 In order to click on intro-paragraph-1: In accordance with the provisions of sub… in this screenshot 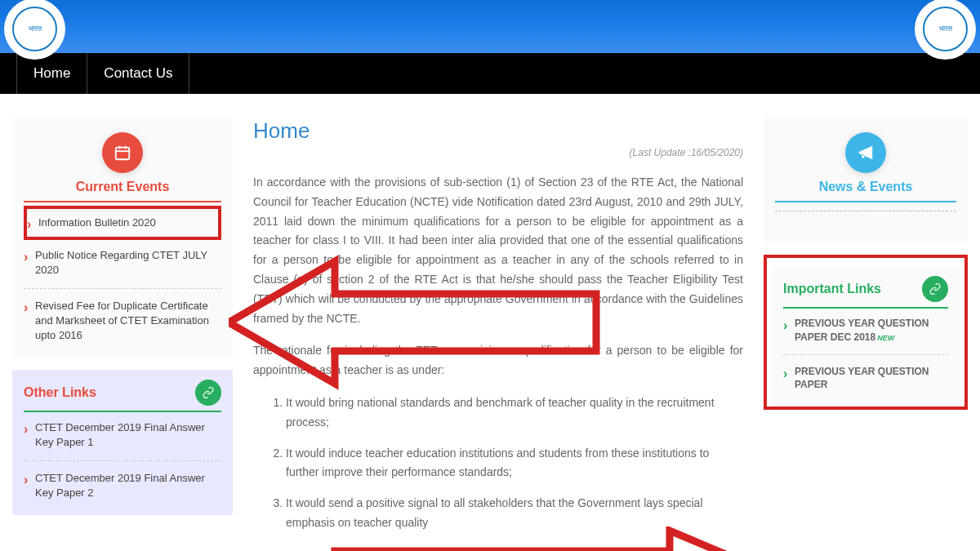, I will do `click(498, 251)`.